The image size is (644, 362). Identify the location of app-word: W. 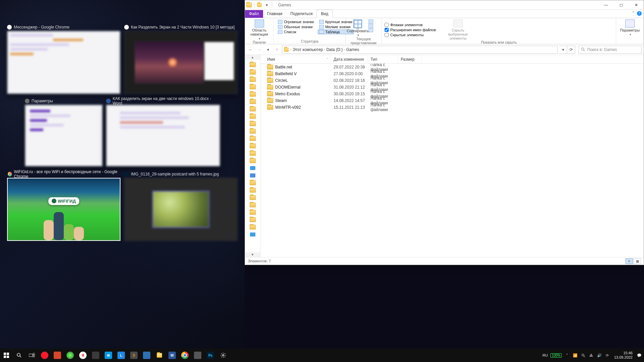
(172, 355).